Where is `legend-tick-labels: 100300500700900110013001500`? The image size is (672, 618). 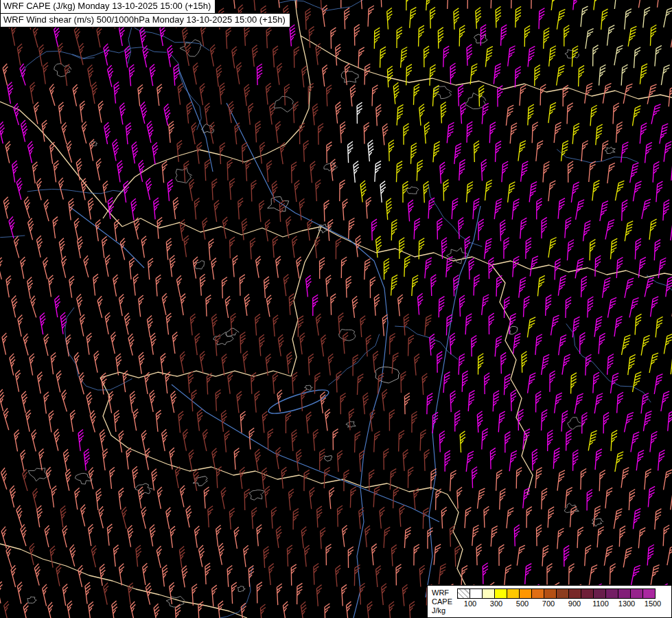
legend-tick-labels: 100300500700900110013001500 is located at coordinates (562, 604).